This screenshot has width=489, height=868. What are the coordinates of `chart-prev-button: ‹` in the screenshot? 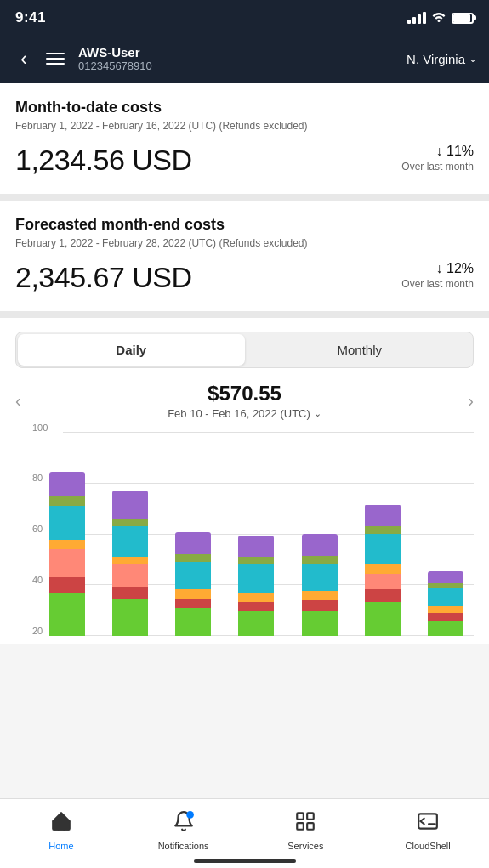 It's located at (19, 401).